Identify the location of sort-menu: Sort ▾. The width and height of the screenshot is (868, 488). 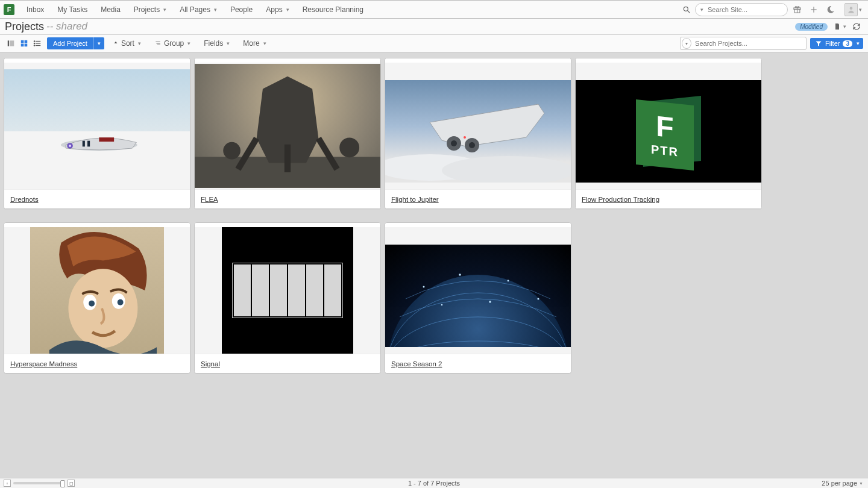
(127, 43).